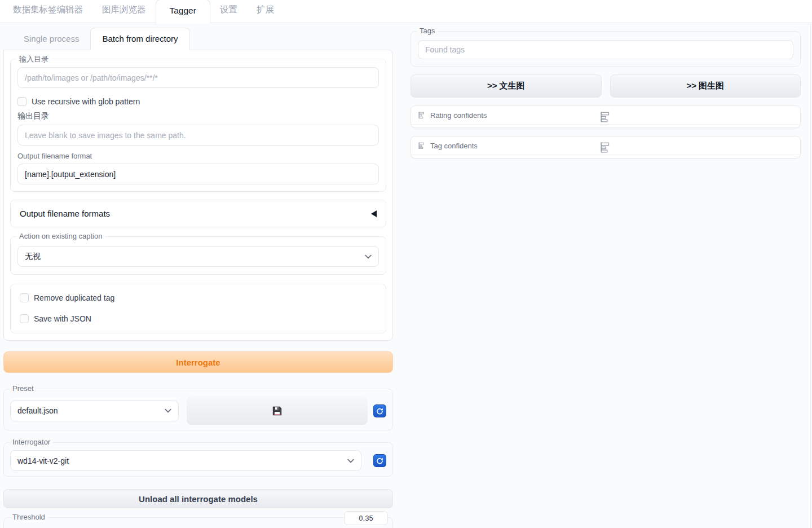  What do you see at coordinates (277, 411) in the screenshot?
I see `save-preset-button` at bounding box center [277, 411].